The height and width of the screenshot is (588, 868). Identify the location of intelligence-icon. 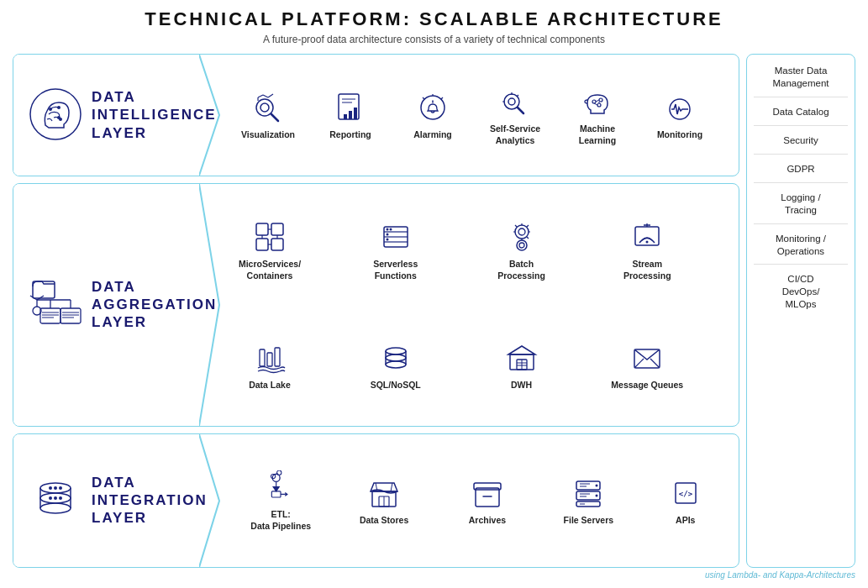
(55, 114).